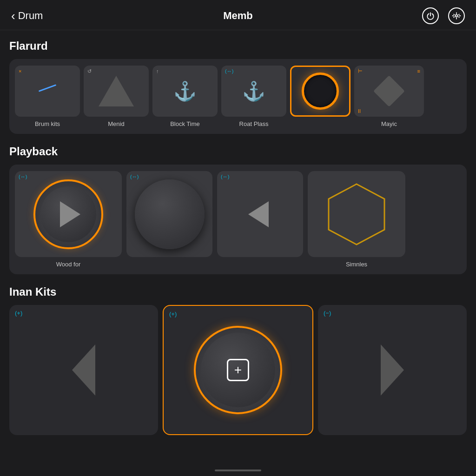 The height and width of the screenshot is (476, 476). Describe the element at coordinates (389, 124) in the screenshot. I see `flarurd-label-mayic: Mayic` at that location.